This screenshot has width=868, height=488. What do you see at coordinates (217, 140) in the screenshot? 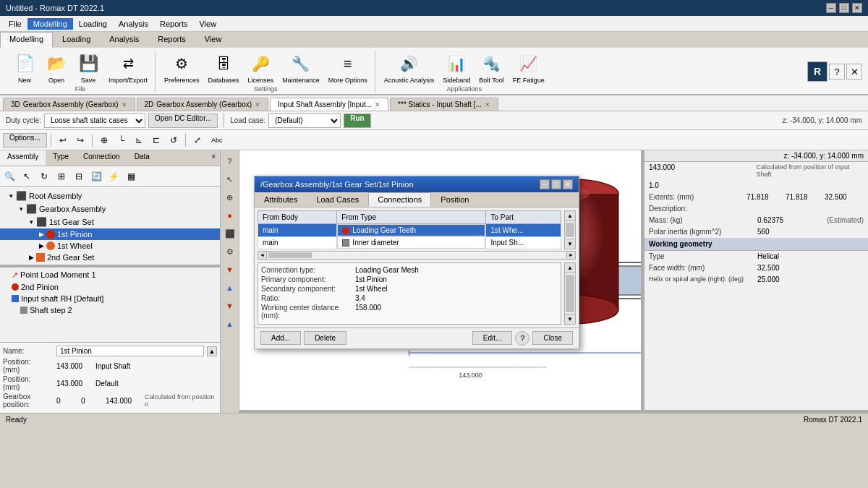
I see `label-btn: Abc` at bounding box center [217, 140].